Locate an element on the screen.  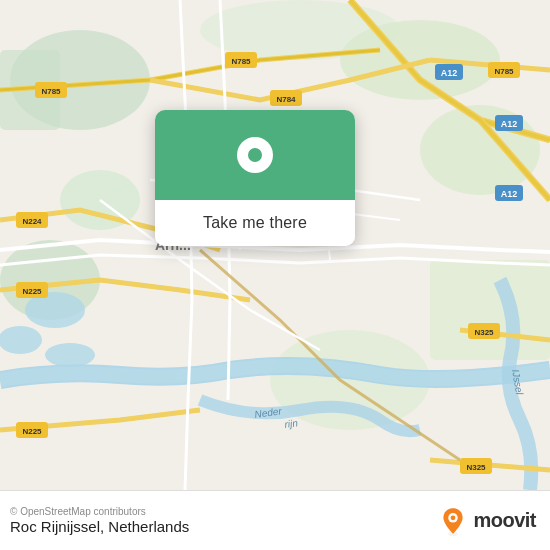
popup-card: Take me there is located at coordinates (255, 178).